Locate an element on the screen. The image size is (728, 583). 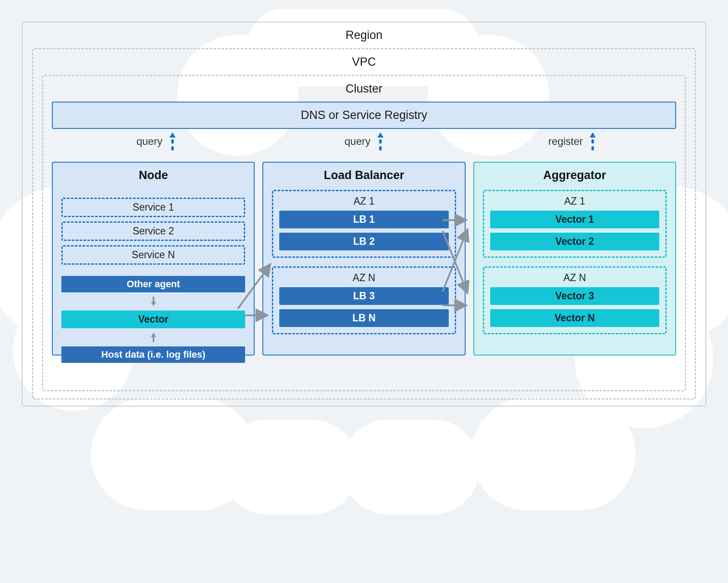
lb-az-n: AZ N LB 3 LB N is located at coordinates (364, 300).